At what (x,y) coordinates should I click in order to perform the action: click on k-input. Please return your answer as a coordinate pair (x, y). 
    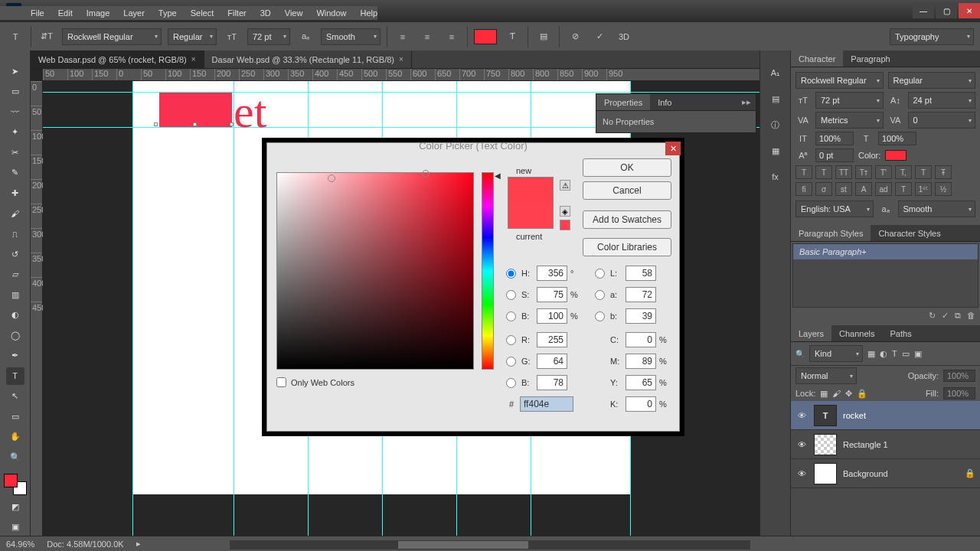
    Looking at the image, I should click on (641, 404).